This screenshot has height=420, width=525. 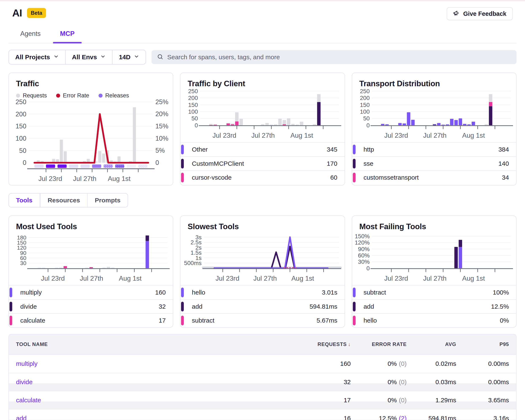 I want to click on col-requests: REQUESTS↓, so click(x=321, y=344).